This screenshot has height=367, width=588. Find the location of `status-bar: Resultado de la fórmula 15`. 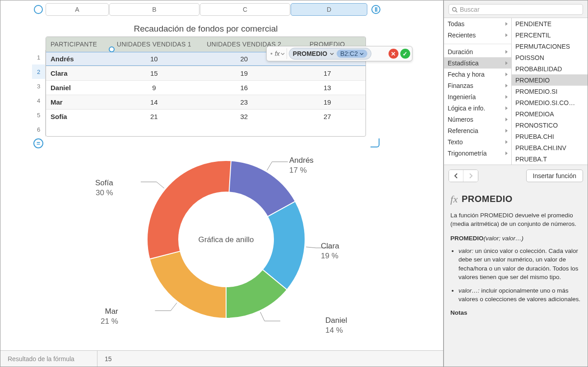

status-bar: Resultado de la fórmula 15 is located at coordinates (222, 358).